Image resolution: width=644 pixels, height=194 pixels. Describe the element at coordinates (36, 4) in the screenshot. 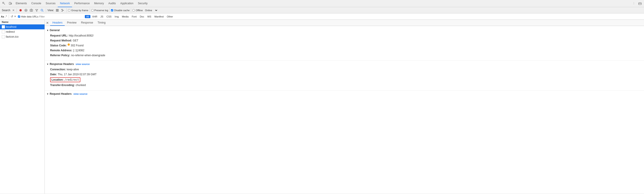

I see `tab-console: Console` at that location.